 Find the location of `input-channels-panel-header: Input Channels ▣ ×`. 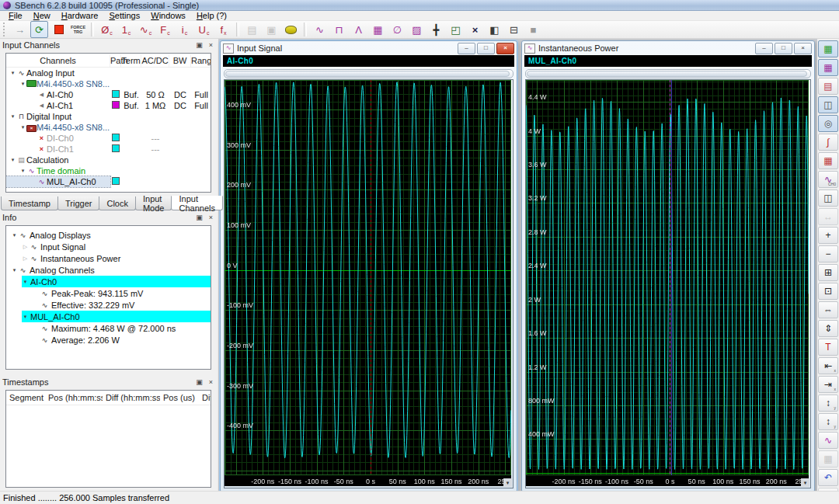

input-channels-panel-header: Input Channels ▣ × is located at coordinates (109, 45).